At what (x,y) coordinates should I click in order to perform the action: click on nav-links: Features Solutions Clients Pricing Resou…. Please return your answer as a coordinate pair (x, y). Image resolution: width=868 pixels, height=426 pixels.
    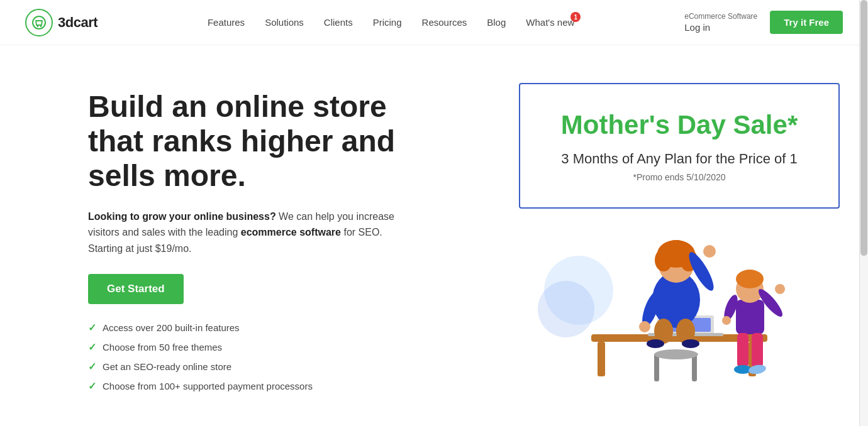
    Looking at the image, I should click on (391, 23).